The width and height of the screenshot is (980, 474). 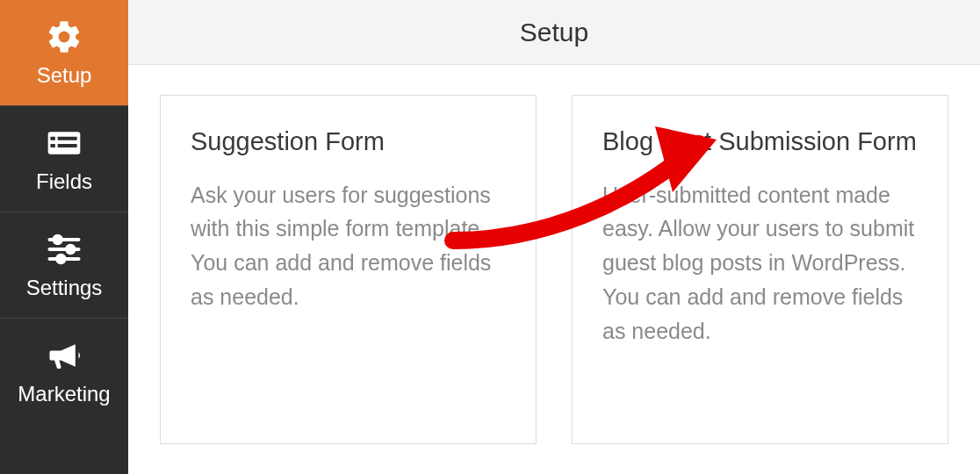 I want to click on sidebar: Setup Fields Settings Marketing, so click(x=64, y=237).